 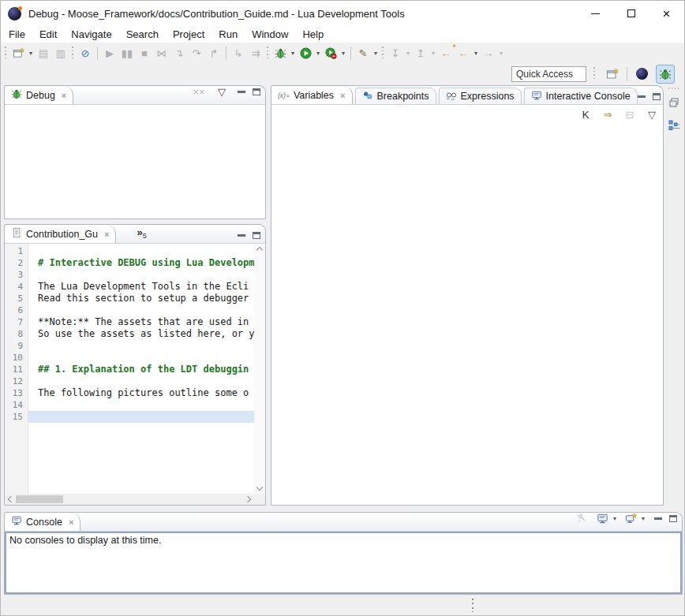 What do you see at coordinates (197, 53) in the screenshot?
I see `step-over-button: ↷` at bounding box center [197, 53].